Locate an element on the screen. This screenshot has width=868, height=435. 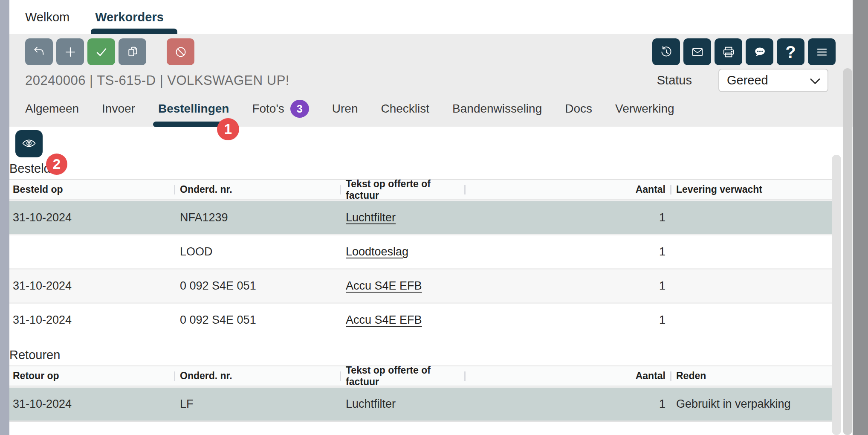
help-icon: ? is located at coordinates (790, 52).